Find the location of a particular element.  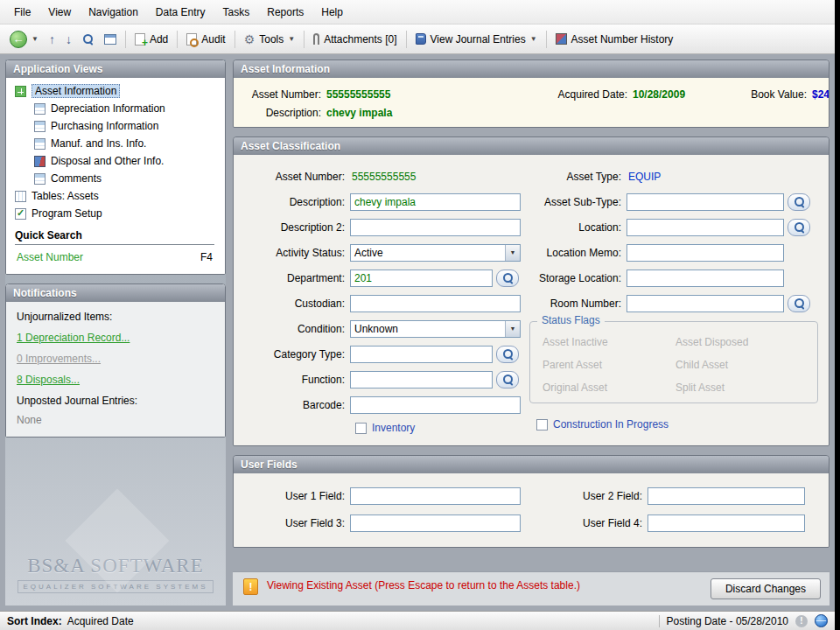

custodian-input is located at coordinates (436, 304).